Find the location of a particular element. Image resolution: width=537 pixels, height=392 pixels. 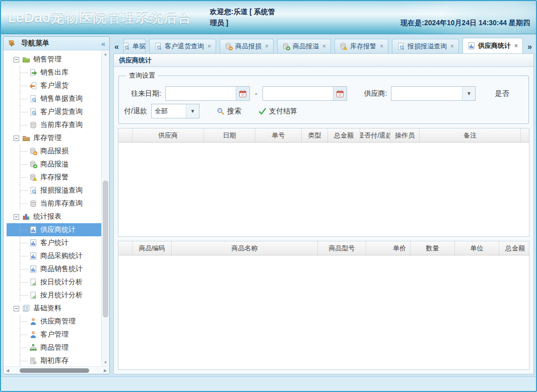

column-header-unit: 单位 is located at coordinates (477, 248).